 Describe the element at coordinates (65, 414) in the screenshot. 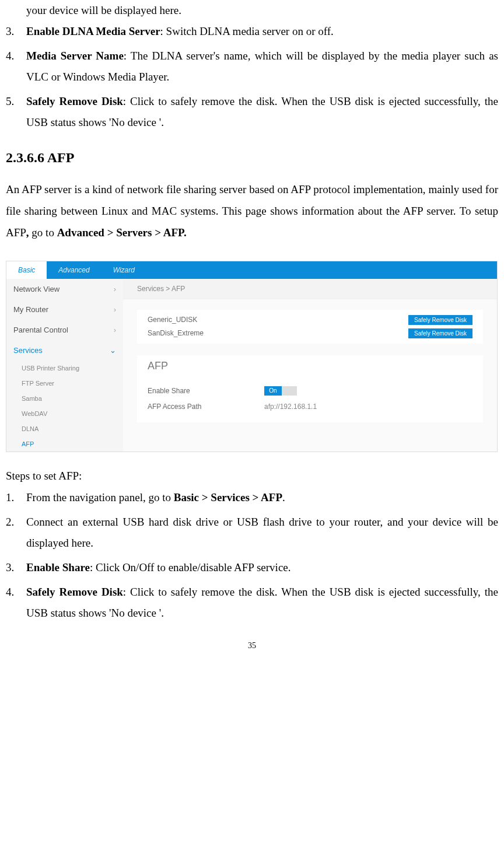

I see `sidebar-sub-webdav: WebDAV` at that location.